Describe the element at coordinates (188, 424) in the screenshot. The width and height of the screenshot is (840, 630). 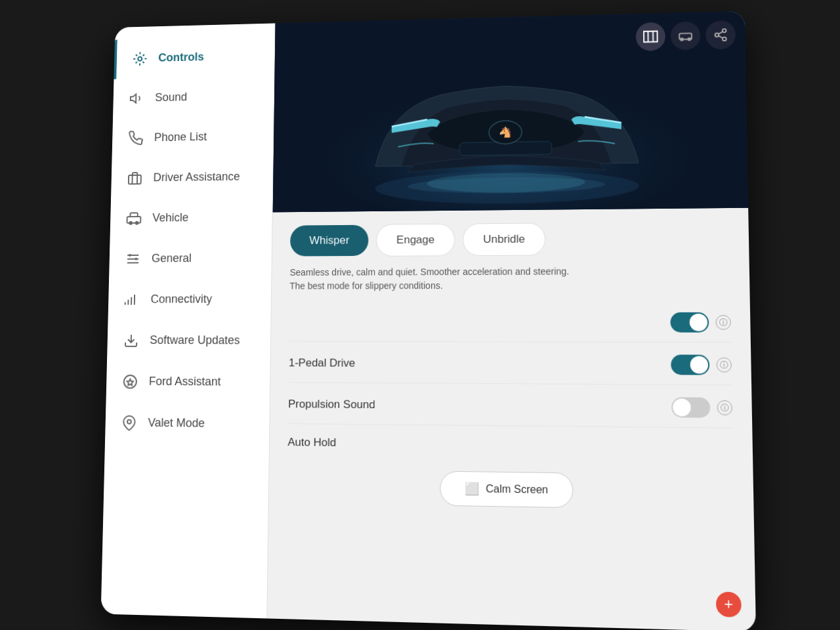
I see `sidebar-item-valet-mode: Valet Mode` at that location.